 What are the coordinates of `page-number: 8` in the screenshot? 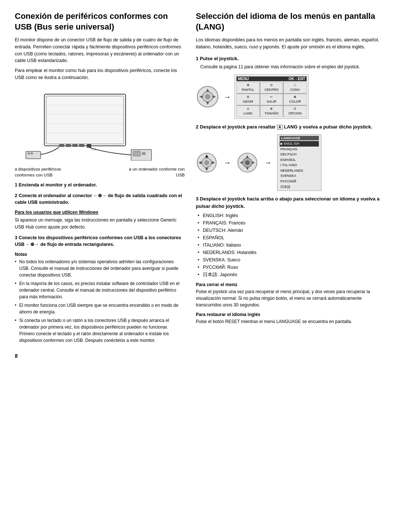 It's located at (200, 356).